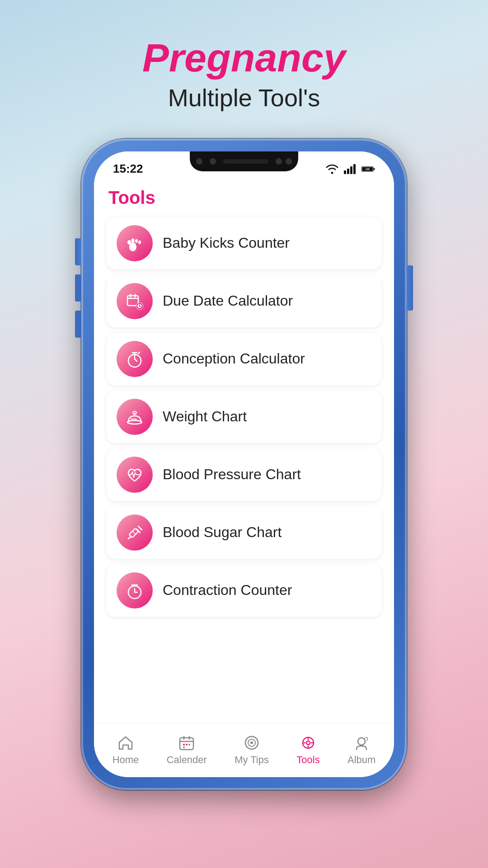 The image size is (488, 868). What do you see at coordinates (252, 743) in the screenshot?
I see `mytips-nav-icon` at bounding box center [252, 743].